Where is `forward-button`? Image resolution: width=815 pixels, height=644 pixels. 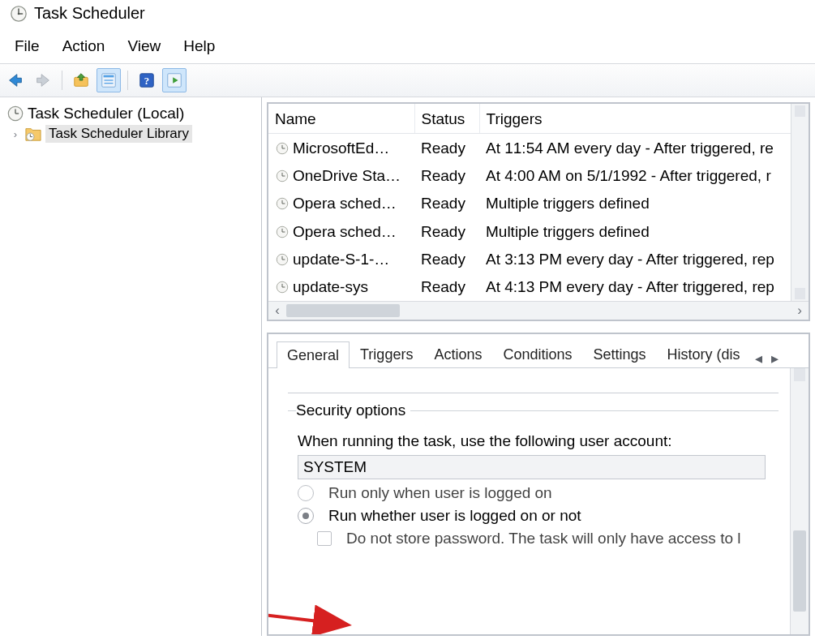 forward-button is located at coordinates (43, 80).